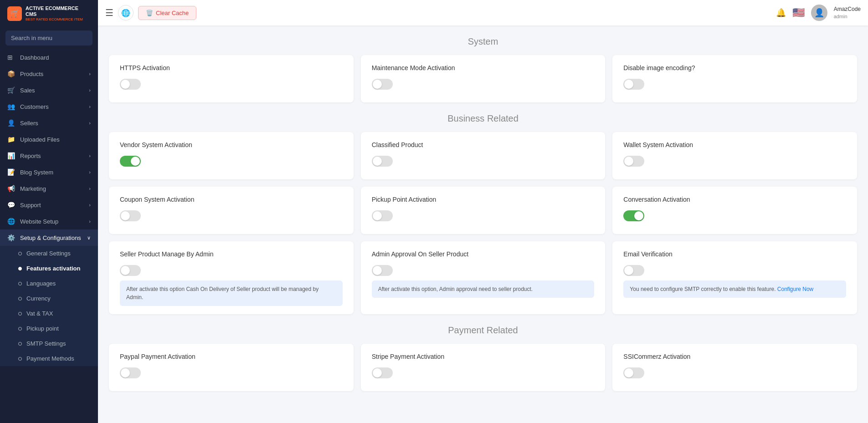 The width and height of the screenshot is (868, 423). Describe the element at coordinates (734, 216) in the screenshot. I see `conversation-toggle-wrap` at that location.